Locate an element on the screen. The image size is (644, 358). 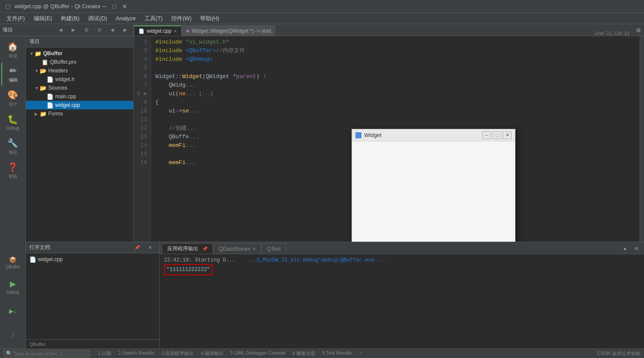
output-line-2: "111111222222" is located at coordinates (402, 270).